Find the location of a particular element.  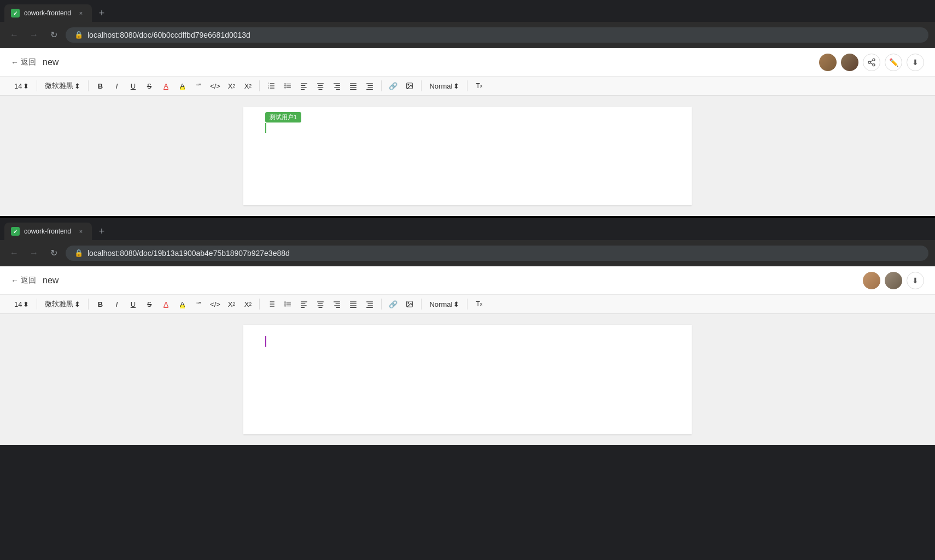

italic-button-1: I is located at coordinates (116, 86).